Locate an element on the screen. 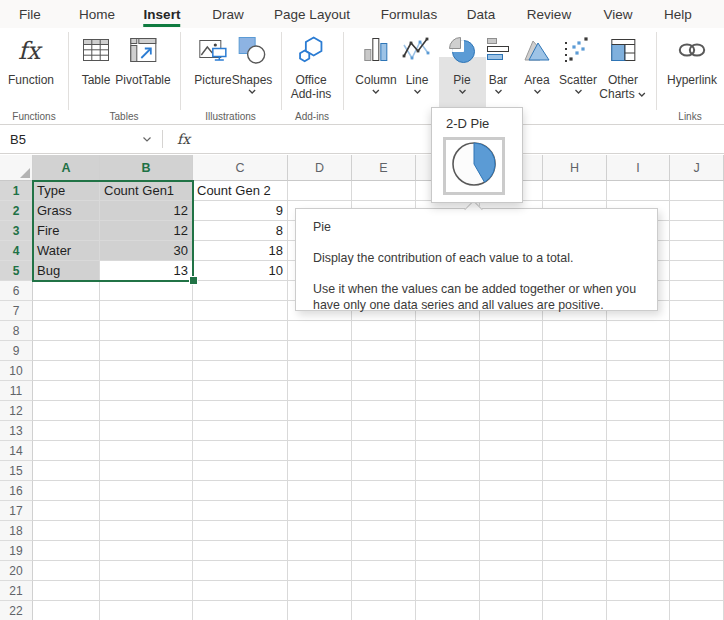 Image resolution: width=724 pixels, height=620 pixels. cell-I9 is located at coordinates (638, 351).